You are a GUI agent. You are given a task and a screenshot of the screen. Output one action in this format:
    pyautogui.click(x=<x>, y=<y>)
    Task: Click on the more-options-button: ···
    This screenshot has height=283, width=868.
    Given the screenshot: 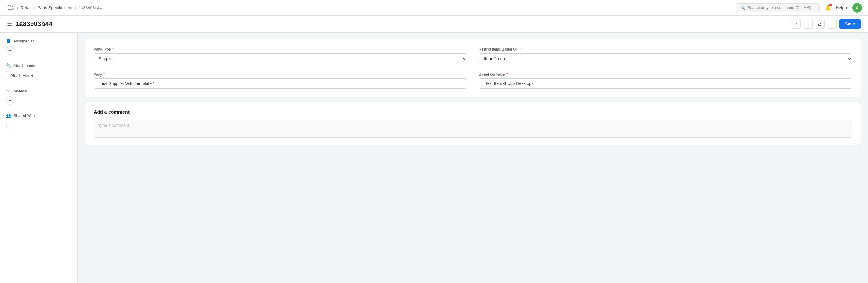 What is the action you would take?
    pyautogui.click(x=832, y=24)
    